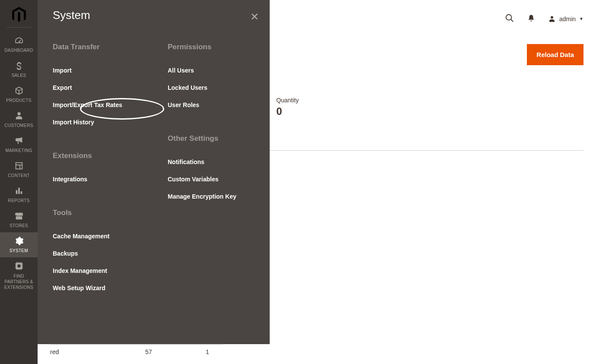  Describe the element at coordinates (287, 111) in the screenshot. I see `stat-value: 0` at that location.